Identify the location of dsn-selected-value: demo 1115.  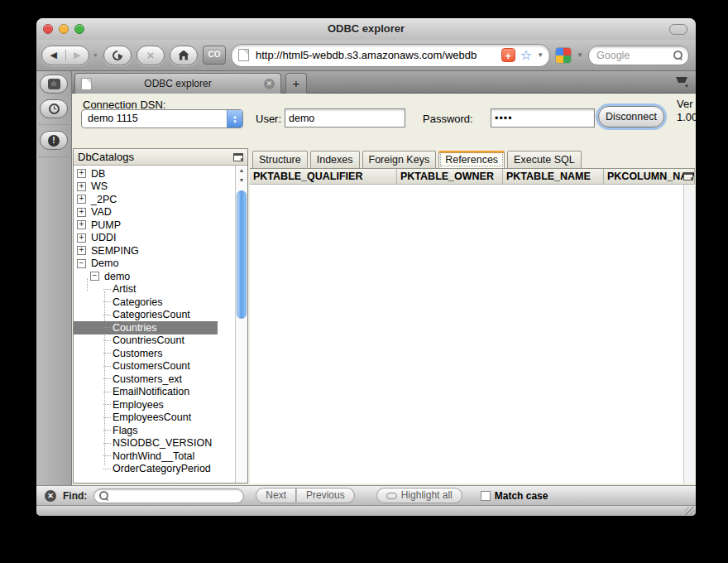
(113, 118).